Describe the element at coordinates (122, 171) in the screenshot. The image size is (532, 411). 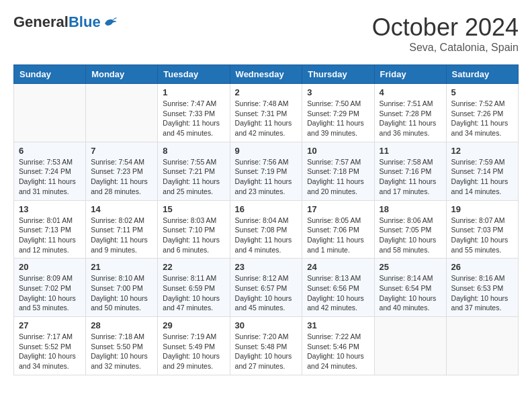
I see `calendar-cell: 7Sunrise: 7:54 AM Sunset: 7:23 PM Daylig…` at that location.